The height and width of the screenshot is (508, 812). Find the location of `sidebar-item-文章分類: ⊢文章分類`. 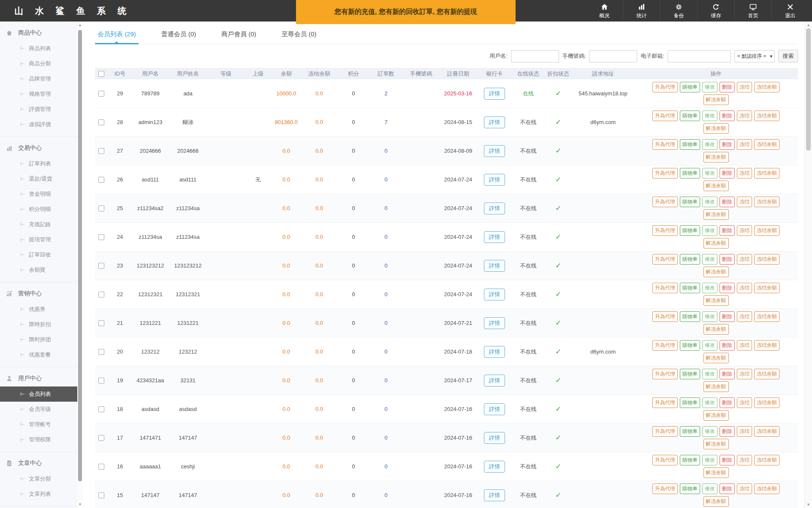

sidebar-item-文章分類: ⊢文章分類 is located at coordinates (39, 479).